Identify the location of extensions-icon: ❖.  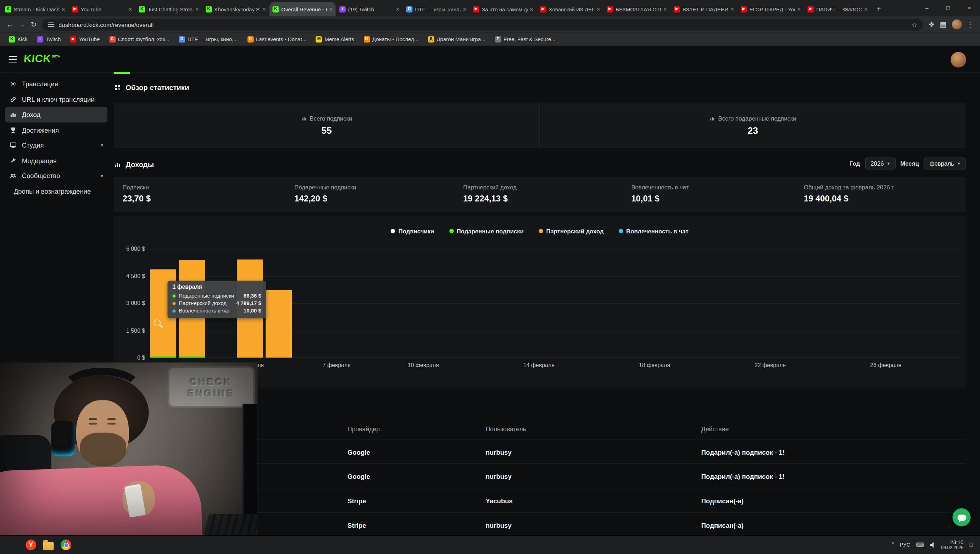
(931, 24).